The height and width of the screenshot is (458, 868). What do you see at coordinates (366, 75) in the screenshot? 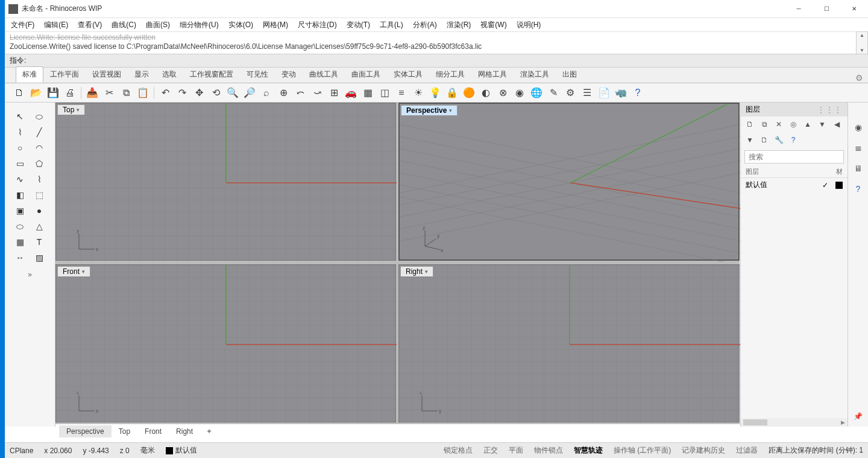
I see `tab-surfacetools: 曲面工具` at bounding box center [366, 75].